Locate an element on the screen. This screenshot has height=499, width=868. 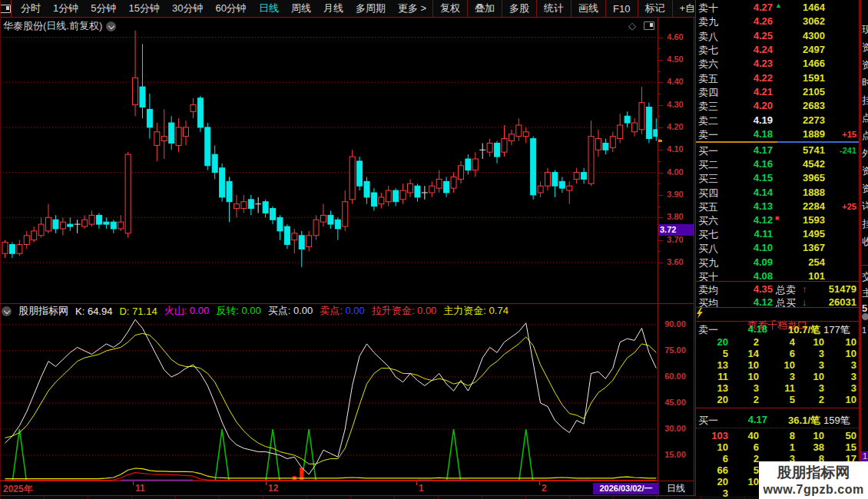
period-5分钟: 5分钟 is located at coordinates (103, 8).